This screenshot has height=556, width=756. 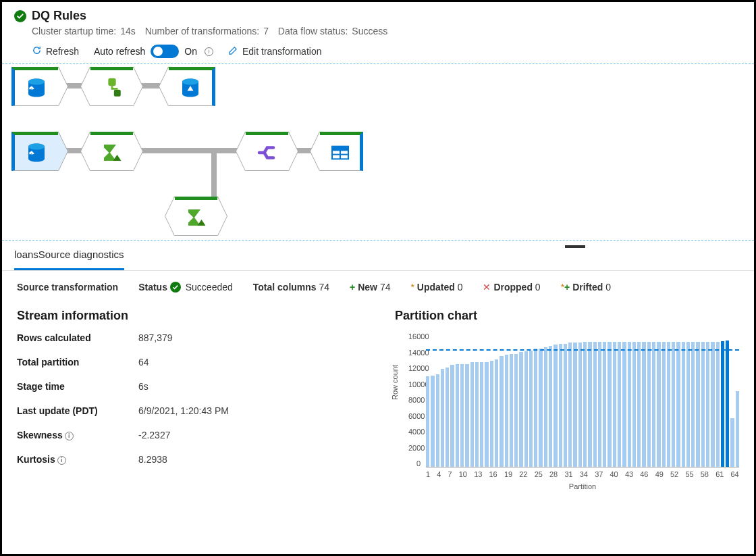 What do you see at coordinates (55, 51) in the screenshot?
I see `refresh-button: Refresh` at bounding box center [55, 51].